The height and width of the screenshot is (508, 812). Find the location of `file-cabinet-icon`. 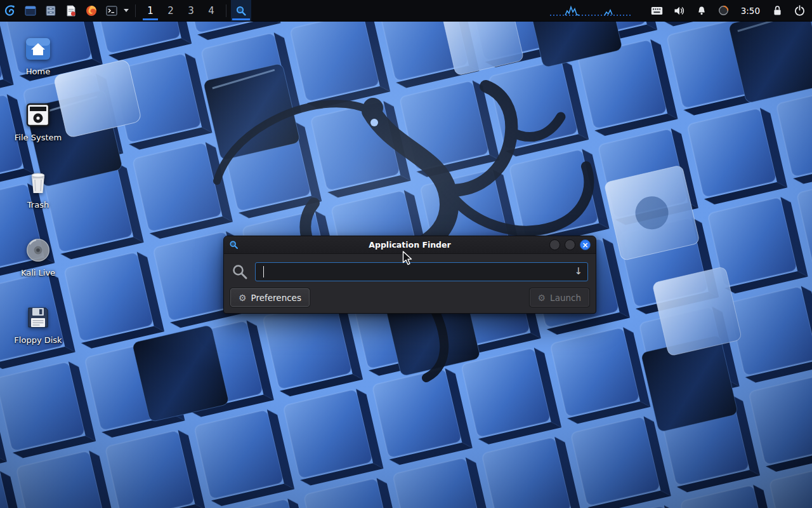

file-cabinet-icon is located at coordinates (51, 11).